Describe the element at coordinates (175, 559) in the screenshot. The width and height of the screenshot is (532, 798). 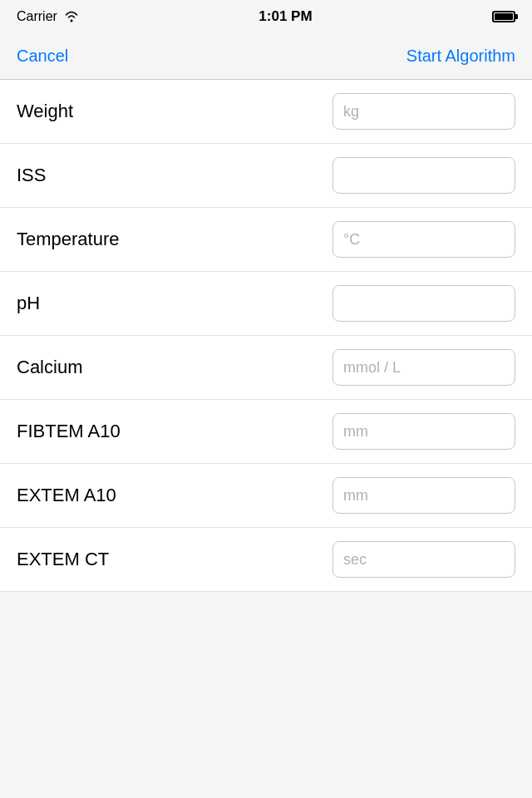
I see `label-extem-ct: EXTEM CT` at that location.